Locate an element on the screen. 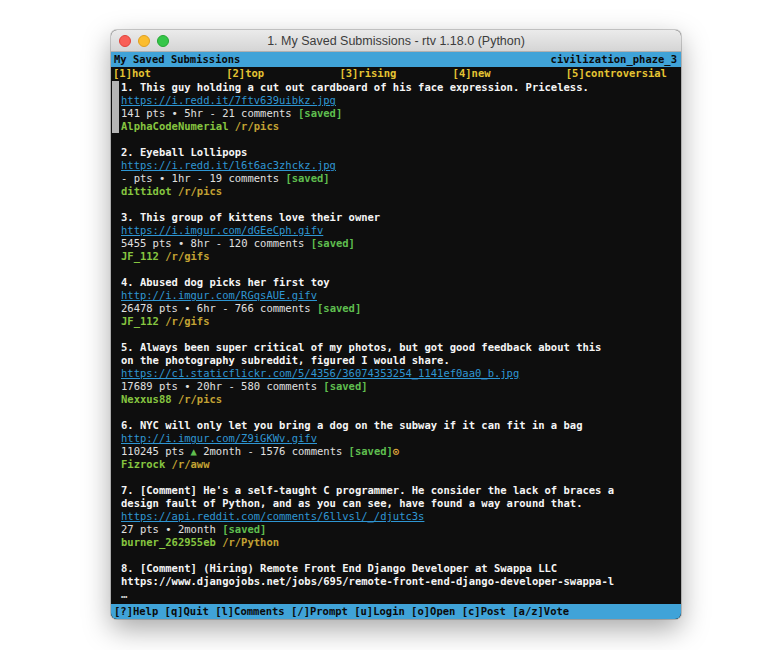 This screenshot has height=650, width=771. logged-in-username: civilization_phaze_3 is located at coordinates (614, 60).